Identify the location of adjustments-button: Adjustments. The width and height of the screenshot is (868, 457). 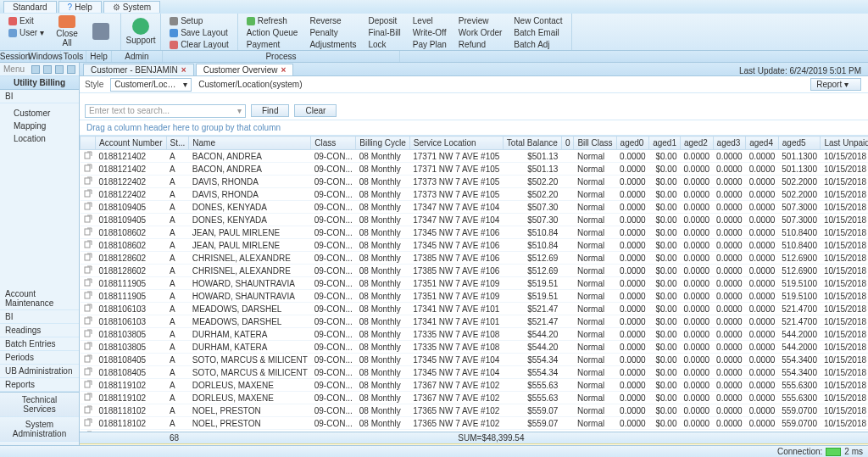
(332, 44).